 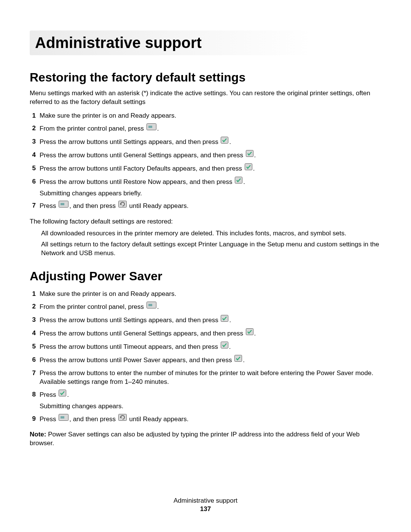 I want to click on footer-page-number: 137, so click(x=206, y=509).